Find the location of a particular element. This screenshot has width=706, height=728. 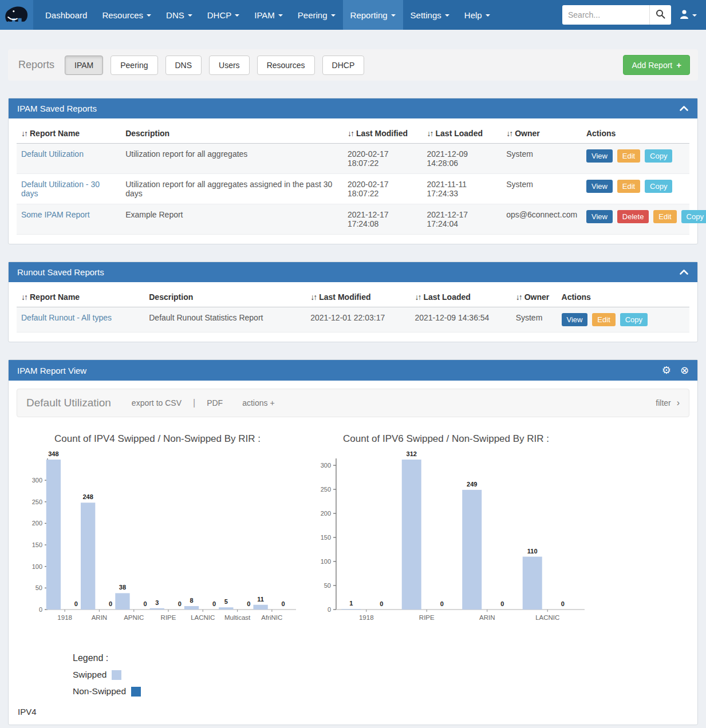

table-row: Default Utilization - 30 days Utilizatio… is located at coordinates (353, 189).